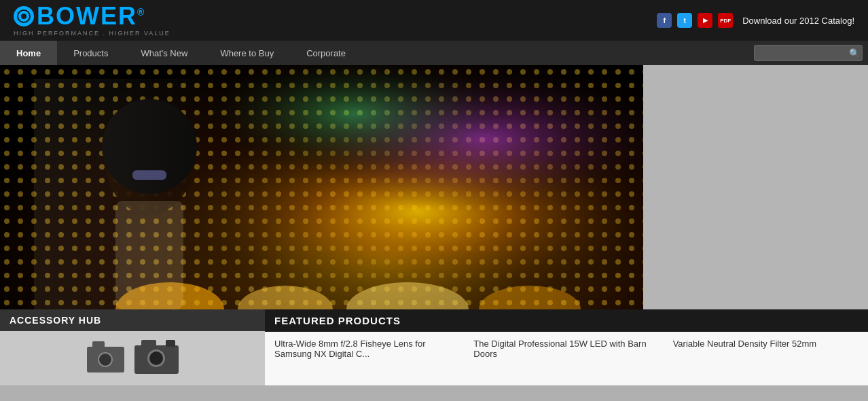 The image size is (868, 401). Describe the element at coordinates (367, 349) in the screenshot. I see `featured-item-1: Ultra-Wide 8mm f/2.8 Fisheye Lens for Sa…` at that location.